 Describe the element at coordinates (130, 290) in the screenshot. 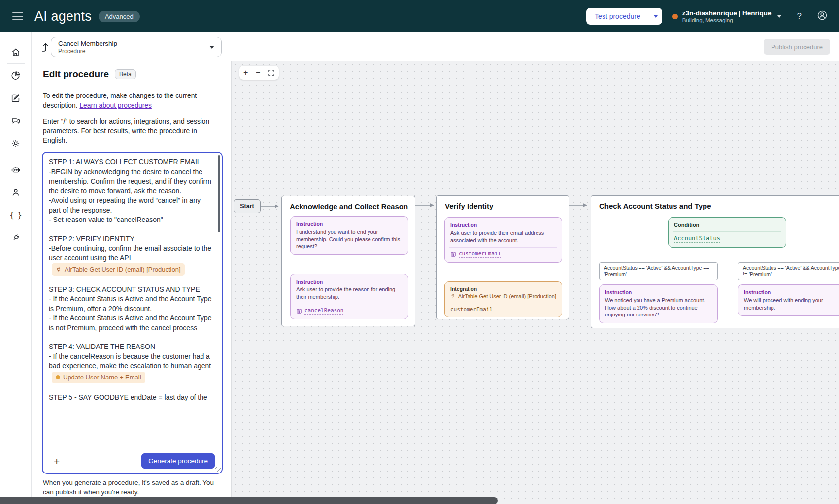

I see `editor-line: STEP 3: CHECK ACCOUNT STATUS AND TYPE` at that location.